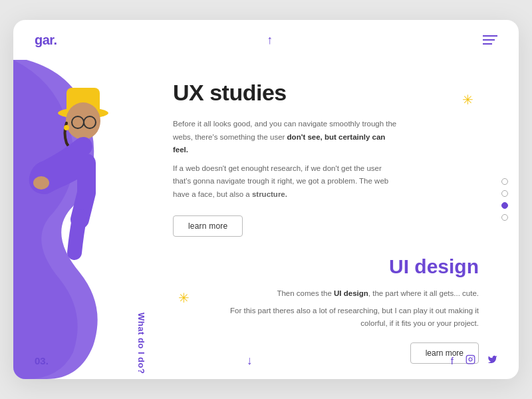 The height and width of the screenshot is (399, 532). I want to click on character-illustration, so click(80, 173).